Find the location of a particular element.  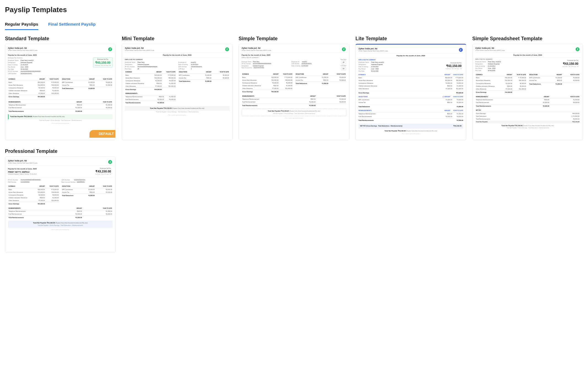

template-title-lite: Lite Template is located at coordinates (411, 39).